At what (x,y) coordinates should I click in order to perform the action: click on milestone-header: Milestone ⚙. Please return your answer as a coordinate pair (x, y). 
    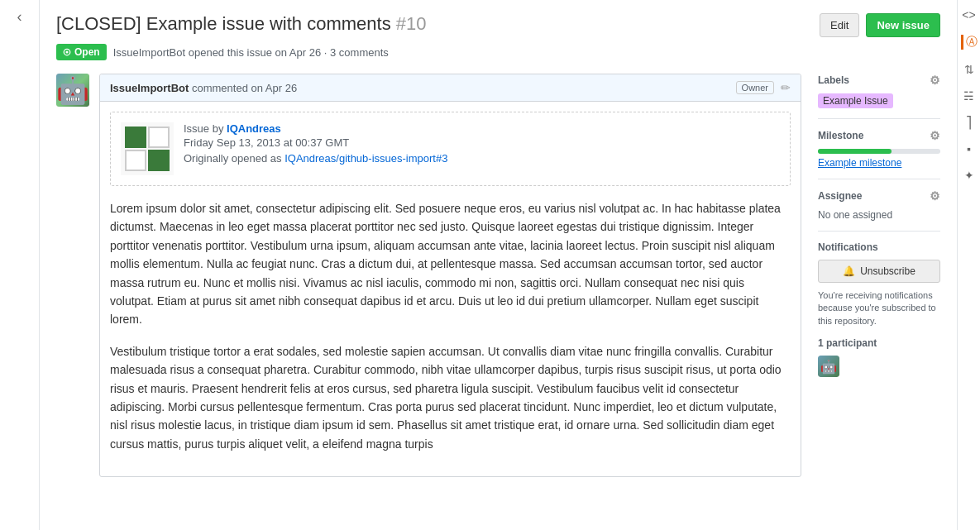
    Looking at the image, I should click on (879, 136).